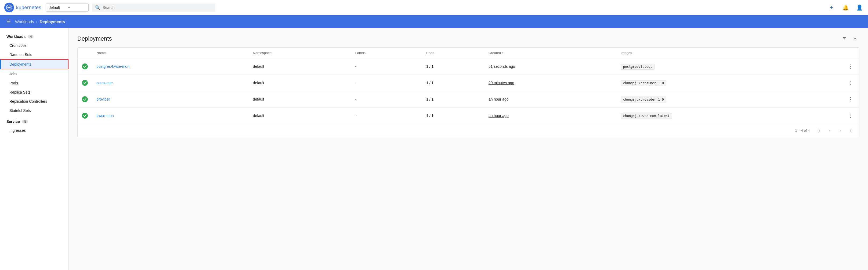 This screenshot has height=270, width=868. I want to click on col-name: Name, so click(170, 53).